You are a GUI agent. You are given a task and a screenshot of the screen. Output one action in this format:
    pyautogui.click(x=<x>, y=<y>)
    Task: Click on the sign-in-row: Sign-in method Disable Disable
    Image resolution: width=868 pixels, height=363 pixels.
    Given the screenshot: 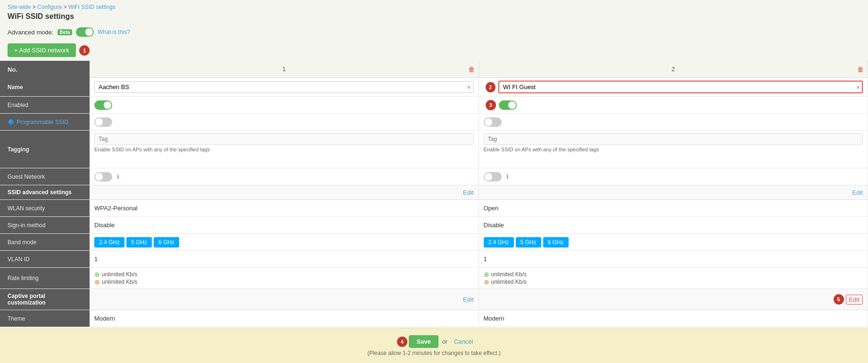 What is the action you would take?
    pyautogui.click(x=434, y=225)
    